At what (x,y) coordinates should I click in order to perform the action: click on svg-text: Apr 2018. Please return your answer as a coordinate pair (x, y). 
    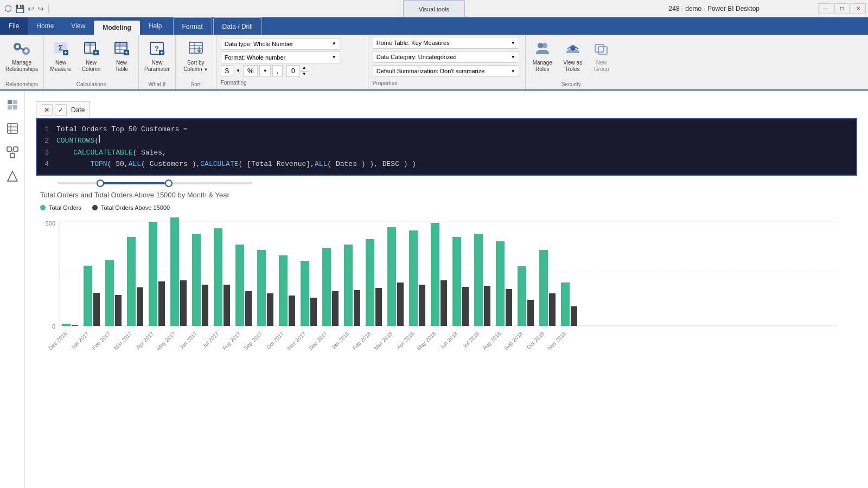
    Looking at the image, I should click on (406, 341).